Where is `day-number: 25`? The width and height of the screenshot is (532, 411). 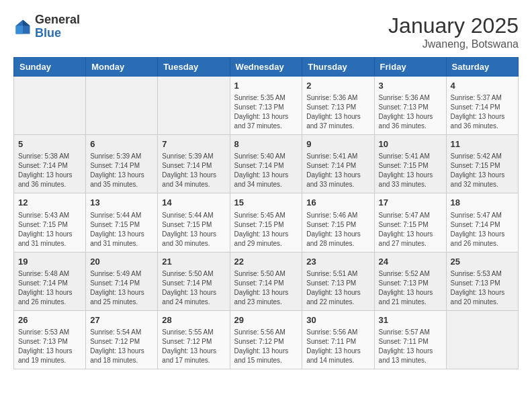 day-number: 25 is located at coordinates (482, 262).